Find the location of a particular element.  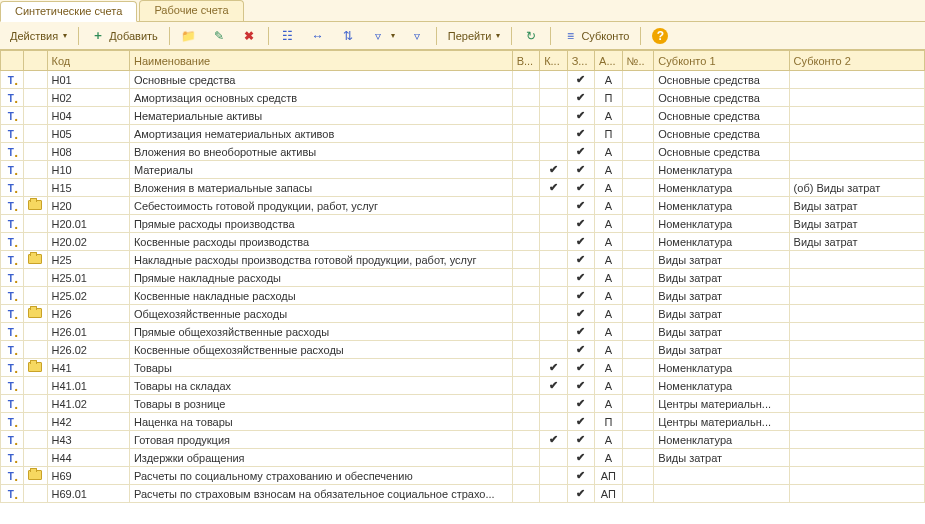

clear-filter-button: ▿ is located at coordinates (417, 36).